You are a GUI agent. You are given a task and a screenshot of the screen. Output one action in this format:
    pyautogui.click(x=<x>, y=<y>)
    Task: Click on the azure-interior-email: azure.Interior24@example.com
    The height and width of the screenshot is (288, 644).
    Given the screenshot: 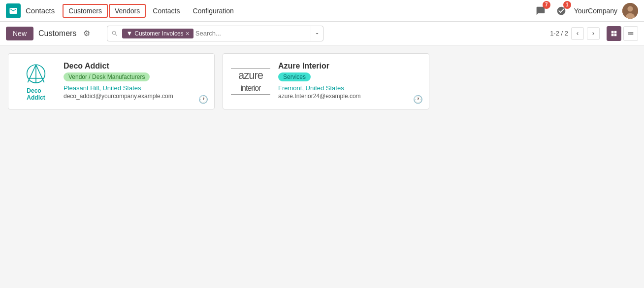 What is the action you would take?
    pyautogui.click(x=350, y=96)
    